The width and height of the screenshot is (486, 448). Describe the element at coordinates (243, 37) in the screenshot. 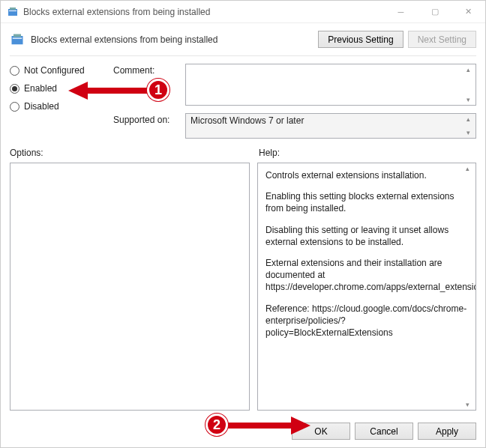

I see `header: Blocks external extensions from being in…` at that location.